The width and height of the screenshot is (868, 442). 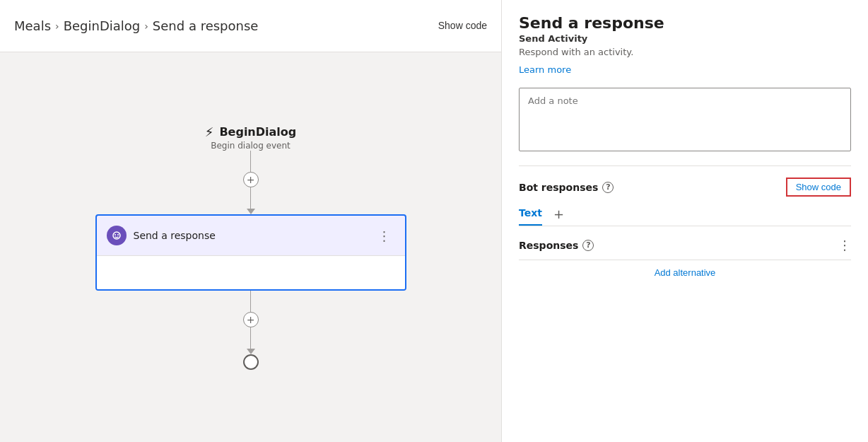 What do you see at coordinates (685, 120) in the screenshot?
I see `note-textarea` at bounding box center [685, 120].